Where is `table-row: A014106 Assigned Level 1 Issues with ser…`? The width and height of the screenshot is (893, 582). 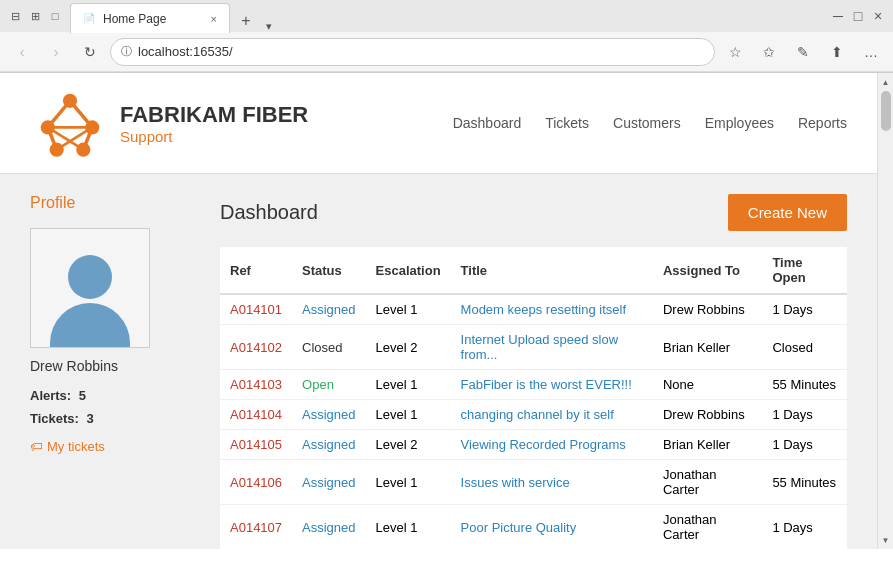
table-row: A014106 Assigned Level 1 Issues with ser… is located at coordinates (534, 482).